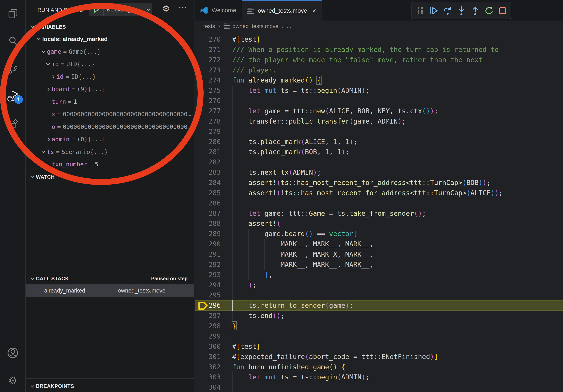  What do you see at coordinates (208, 285) in the screenshot?
I see `line-number: 294` at bounding box center [208, 285].